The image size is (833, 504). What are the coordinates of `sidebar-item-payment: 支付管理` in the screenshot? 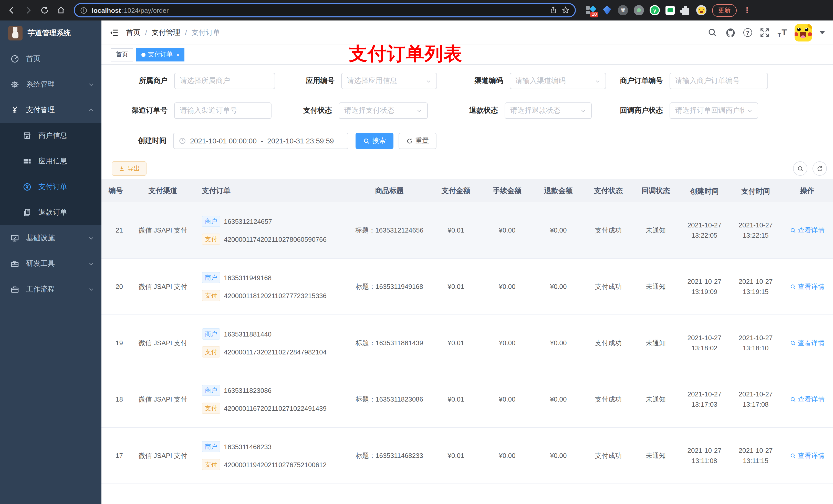 It's located at (51, 110).